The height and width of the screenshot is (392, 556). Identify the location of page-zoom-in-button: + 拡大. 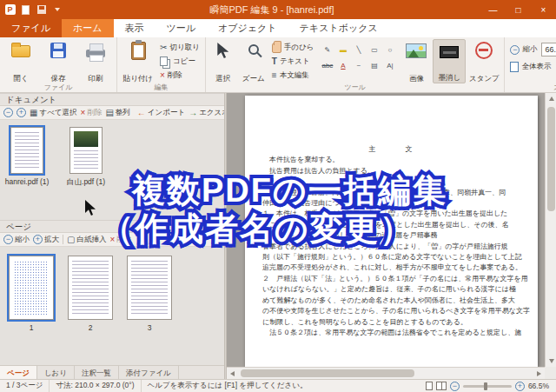
(46, 240).